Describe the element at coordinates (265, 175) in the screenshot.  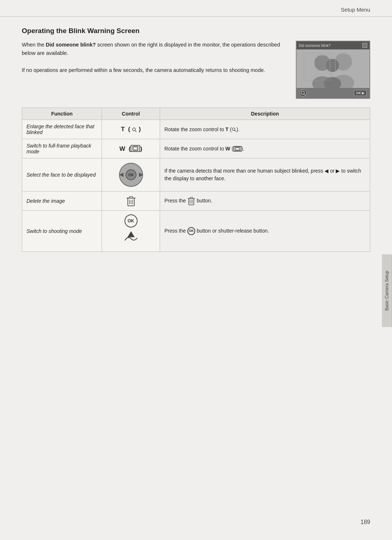
I see `desc-select-face: If the camera detects that more than one…` at that location.